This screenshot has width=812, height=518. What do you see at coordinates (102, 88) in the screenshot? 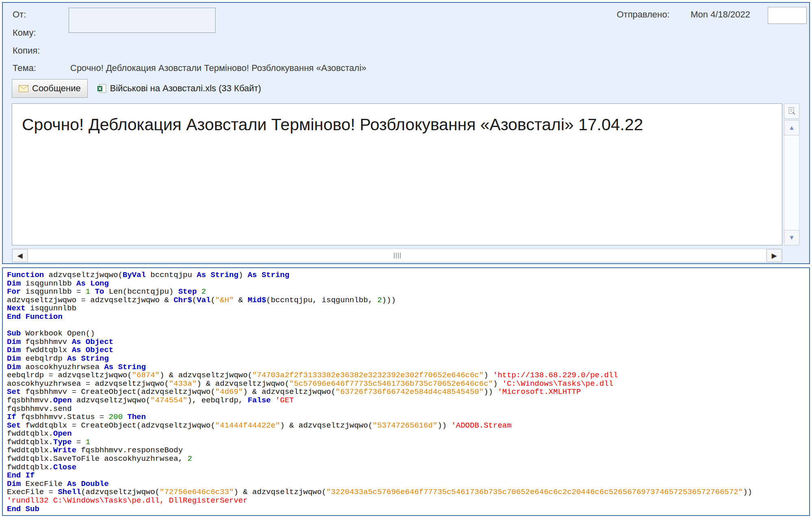
I see `excel-icon` at bounding box center [102, 88].